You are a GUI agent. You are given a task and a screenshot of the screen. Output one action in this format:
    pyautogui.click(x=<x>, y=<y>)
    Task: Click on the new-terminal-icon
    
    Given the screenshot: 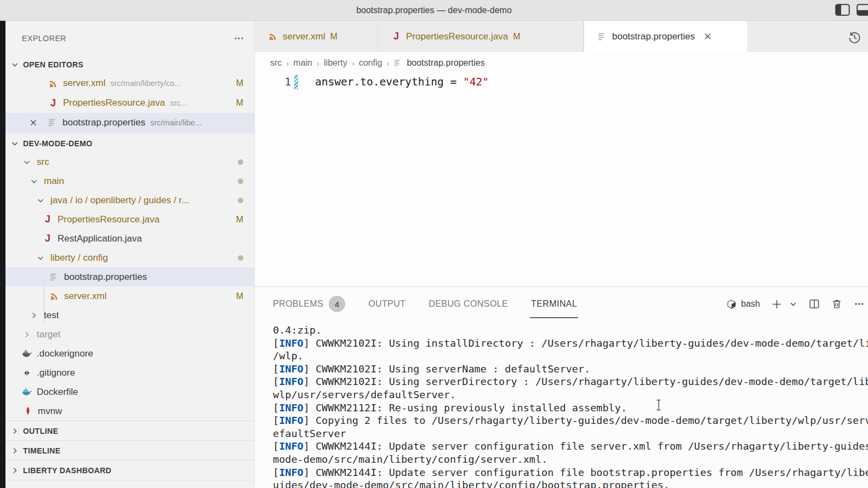 What is the action you would take?
    pyautogui.click(x=777, y=305)
    